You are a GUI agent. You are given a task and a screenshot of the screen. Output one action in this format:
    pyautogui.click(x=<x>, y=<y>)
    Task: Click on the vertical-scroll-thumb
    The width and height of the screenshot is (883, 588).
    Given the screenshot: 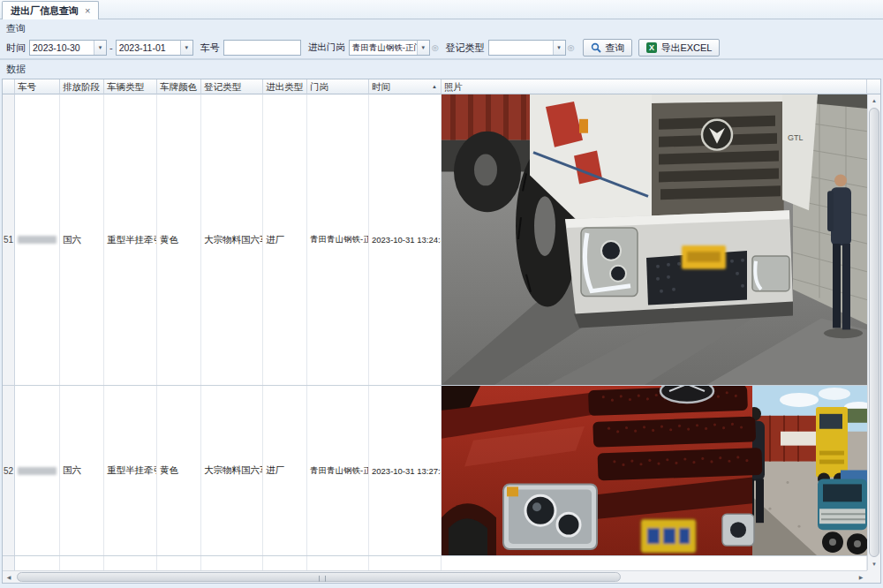 What is the action you would take?
    pyautogui.click(x=874, y=332)
    